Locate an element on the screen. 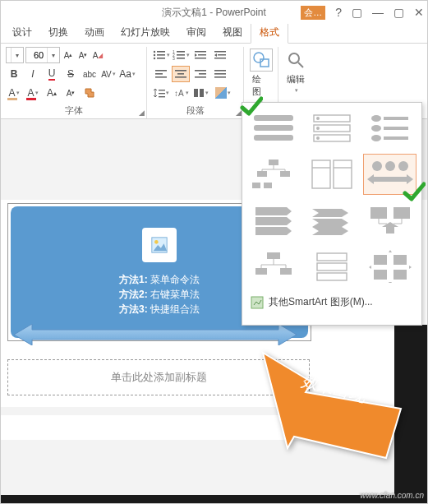 The image size is (428, 504). bullets-button: ▾ is located at coordinates (161, 55).